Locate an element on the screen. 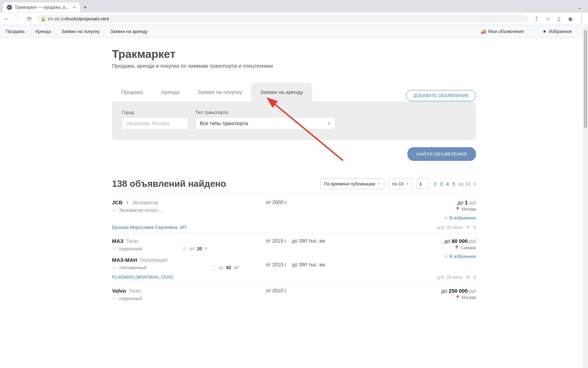  forward-button: → is located at coordinates (18, 19).